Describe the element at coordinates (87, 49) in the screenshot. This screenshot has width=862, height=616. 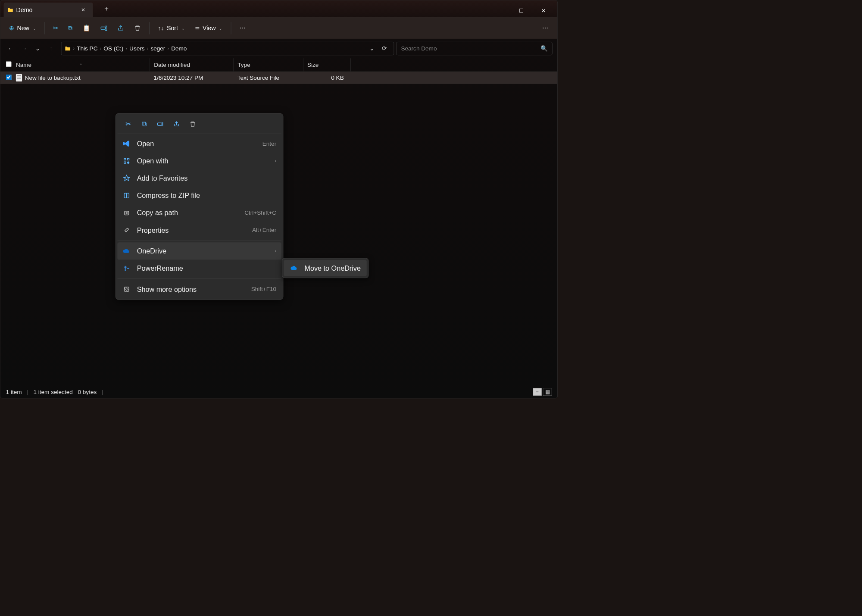
I see `breadcrumb-item: This PC` at that location.